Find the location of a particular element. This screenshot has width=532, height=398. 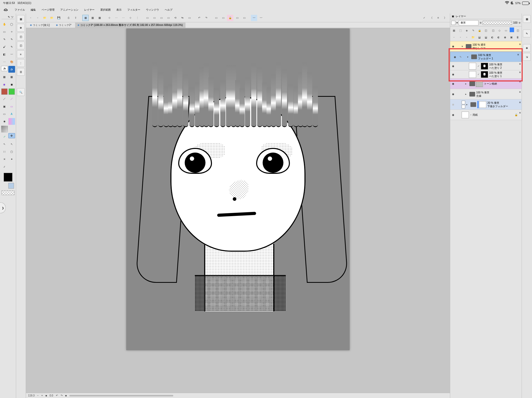

next-icon: 》 is located at coordinates (445, 18).